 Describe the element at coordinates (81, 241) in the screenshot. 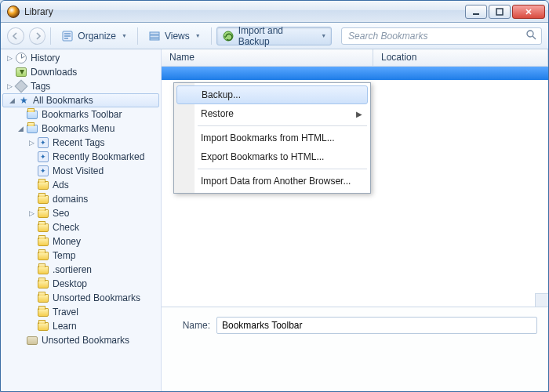

I see `tree-money: Money` at that location.